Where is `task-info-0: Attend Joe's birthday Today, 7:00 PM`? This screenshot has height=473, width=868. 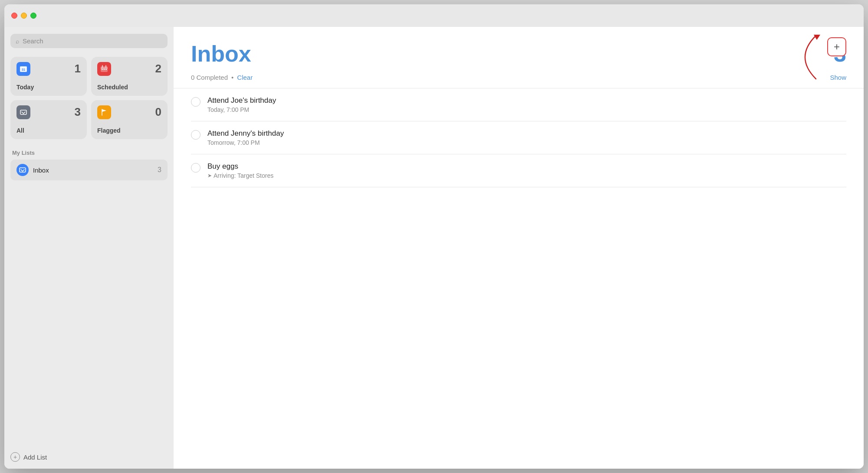
task-info-0: Attend Joe's birthday Today, 7:00 PM is located at coordinates (242, 105).